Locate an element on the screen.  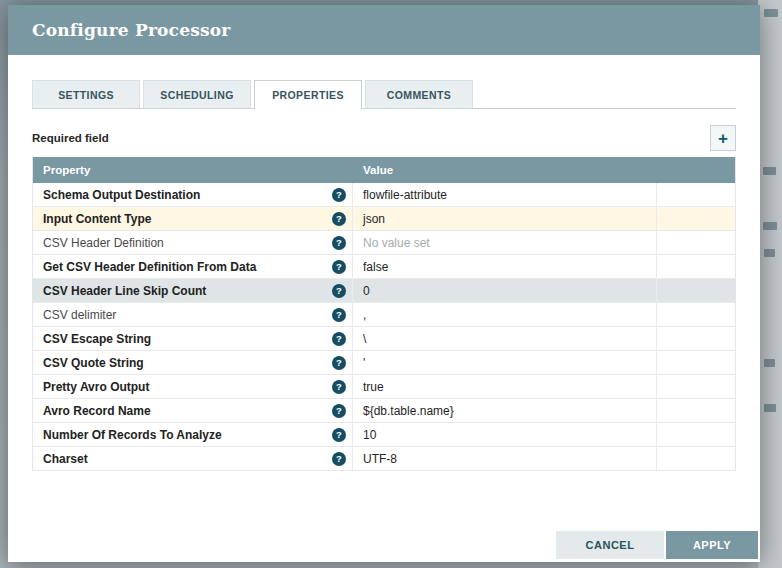
dialog-header: Configure Processor is located at coordinates (384, 30).